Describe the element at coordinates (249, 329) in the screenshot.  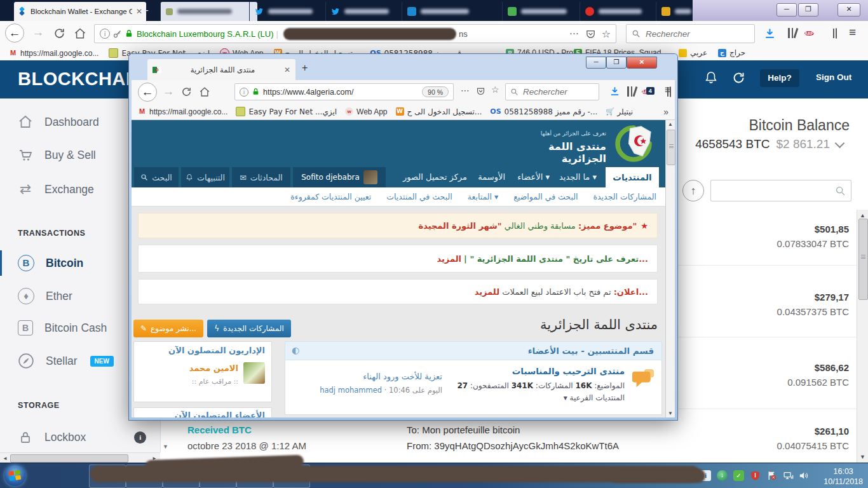
I see `new-posts-button: ϟالمشاركات الجديدة` at that location.